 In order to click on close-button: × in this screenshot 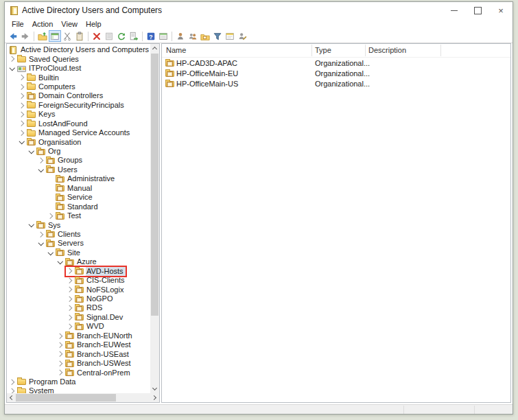, I will do `click(501, 10)`.